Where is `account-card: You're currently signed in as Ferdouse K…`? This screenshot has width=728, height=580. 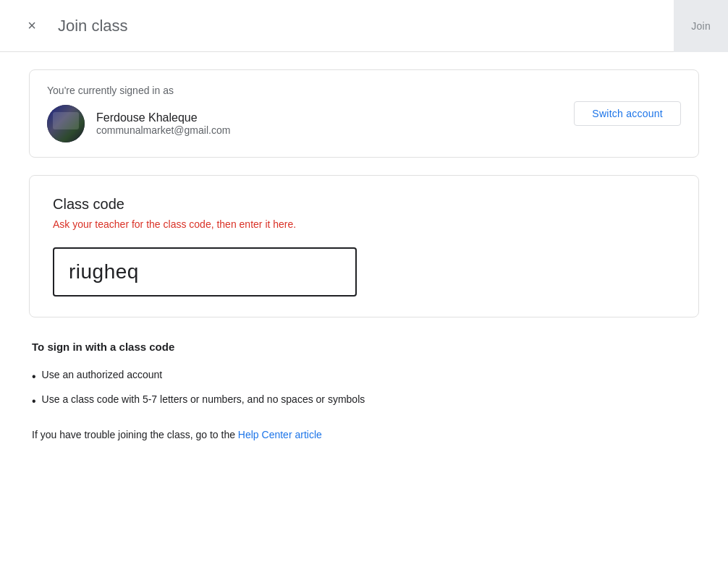 account-card: You're currently signed in as Ferdouse K… is located at coordinates (364, 114).